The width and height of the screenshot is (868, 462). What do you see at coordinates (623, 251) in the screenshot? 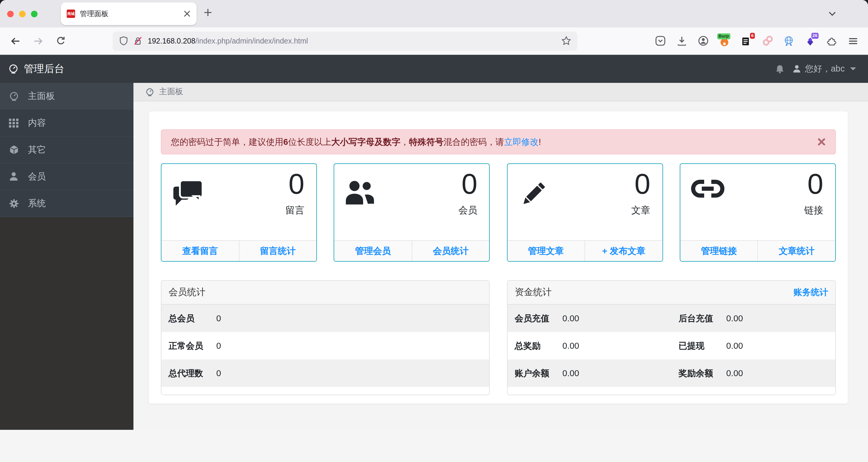
I see `publish-article-link: + 发布文章` at bounding box center [623, 251].